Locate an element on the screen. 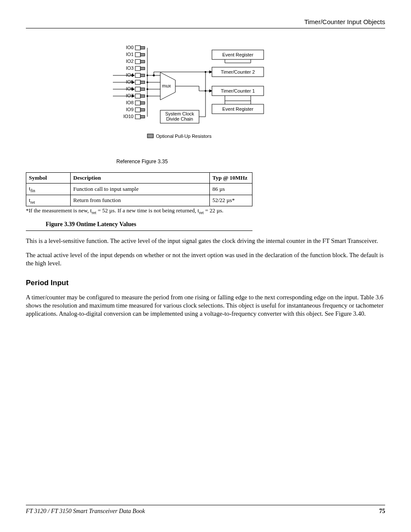 The width and height of the screenshot is (411, 532). io-label: IO10 is located at coordinates (128, 116).